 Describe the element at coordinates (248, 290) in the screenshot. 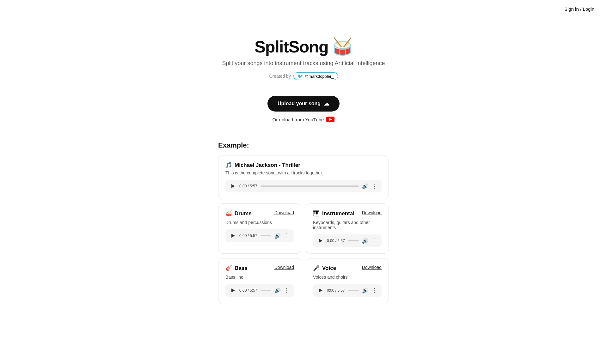

I see `bass-time-display: 0:00 / 5:57` at that location.